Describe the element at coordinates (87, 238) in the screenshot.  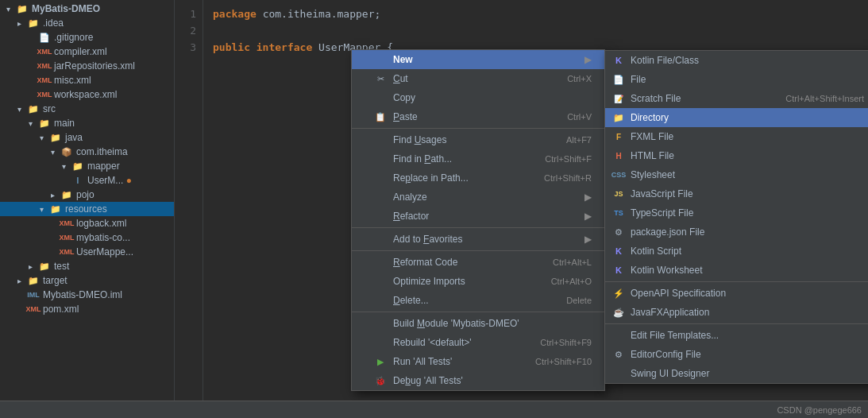
I see `tree-item-mybatis-con: XML mybatis-co...` at that location.